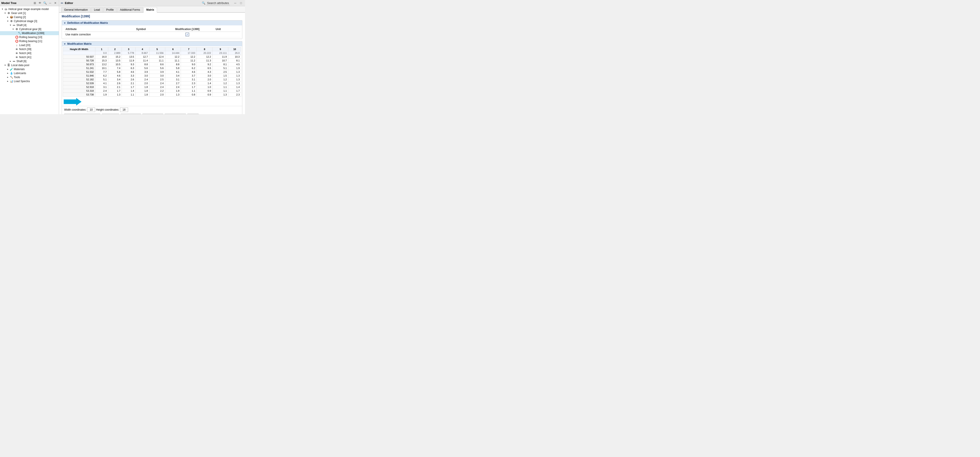 The width and height of the screenshot is (980, 457). I want to click on tree-item-notch40: ≋ Notch [40], so click(30, 53).